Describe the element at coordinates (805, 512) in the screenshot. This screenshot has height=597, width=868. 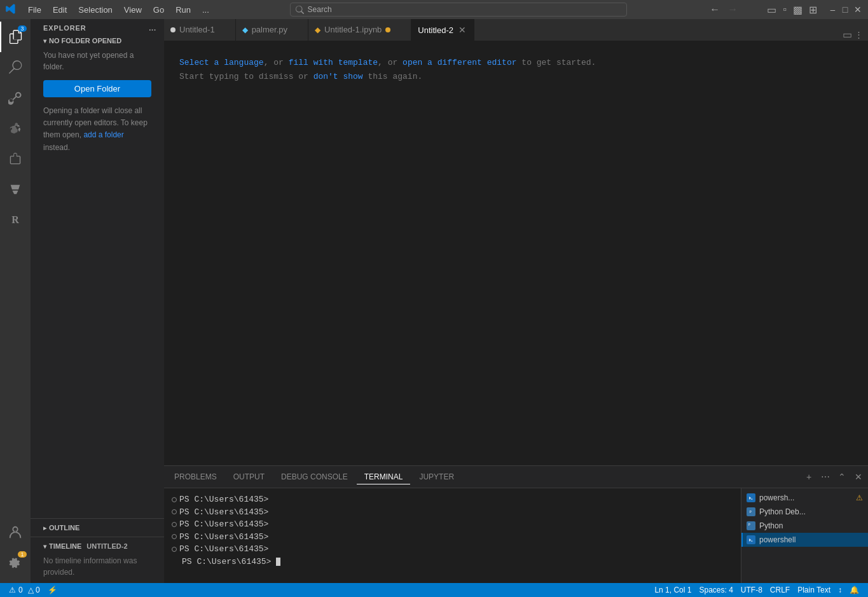
I see `terminal-instance-2: P Python Deb...` at that location.